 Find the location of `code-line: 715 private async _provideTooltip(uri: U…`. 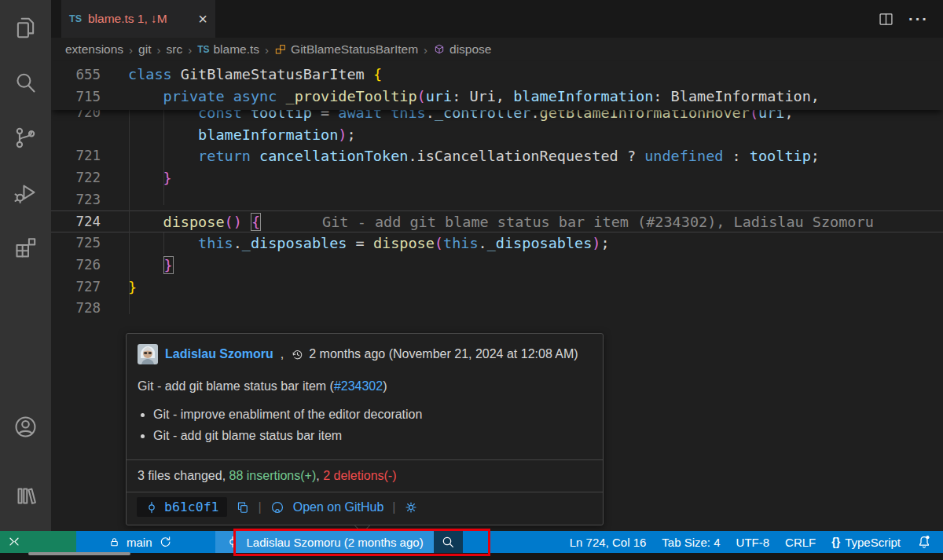

code-line: 715 private async _provideTooltip(uri: U… is located at coordinates (497, 97).